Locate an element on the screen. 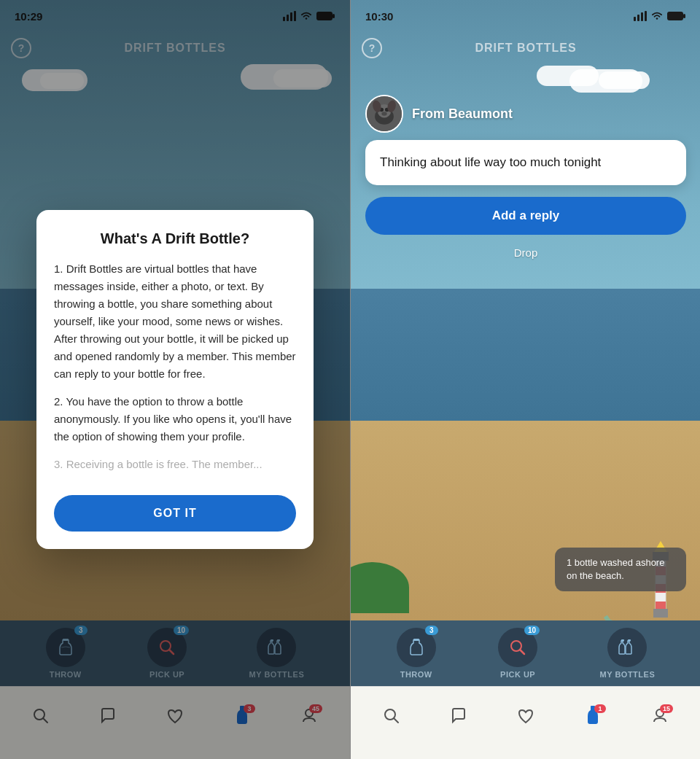 This screenshot has height=759, width=700. right-throw-icon-circle: 3 is located at coordinates (416, 647).